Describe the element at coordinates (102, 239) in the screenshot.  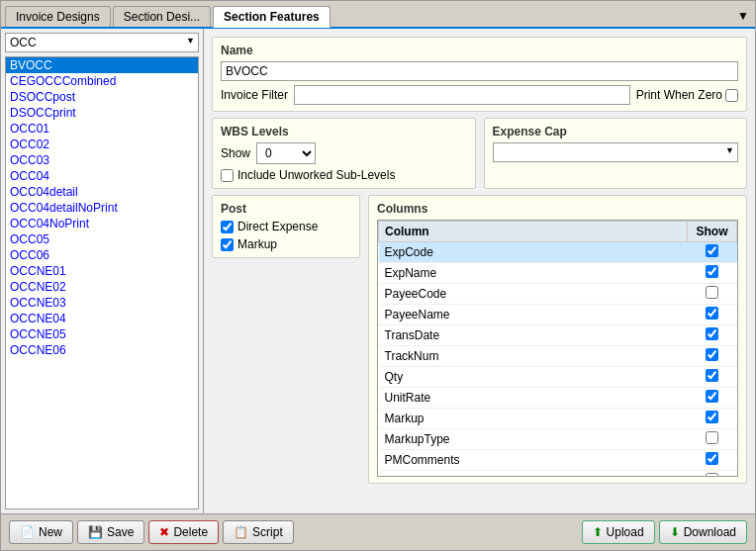
I see `list-item: OCC05` at that location.